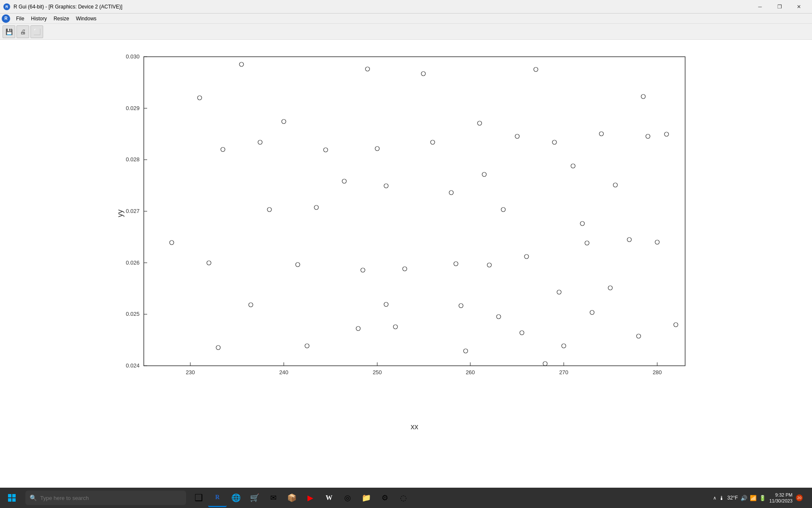 This screenshot has width=812, height=508. Describe the element at coordinates (403, 498) in the screenshot. I see `taskbar-app-other: ◌` at that location.